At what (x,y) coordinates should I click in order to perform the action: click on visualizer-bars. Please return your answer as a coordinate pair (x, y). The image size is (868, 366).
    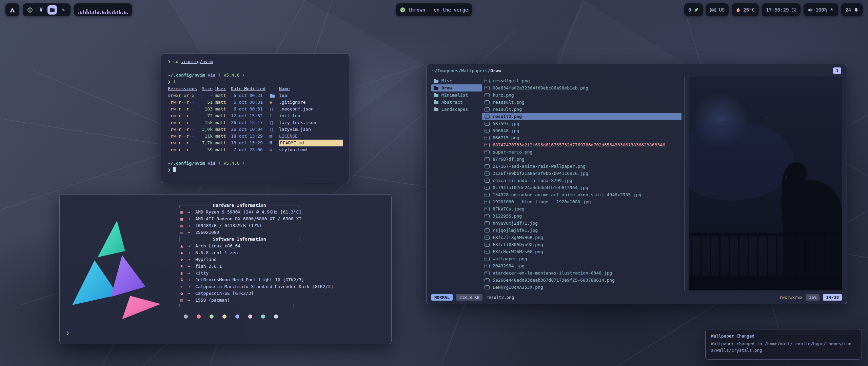
    Looking at the image, I should click on (103, 10).